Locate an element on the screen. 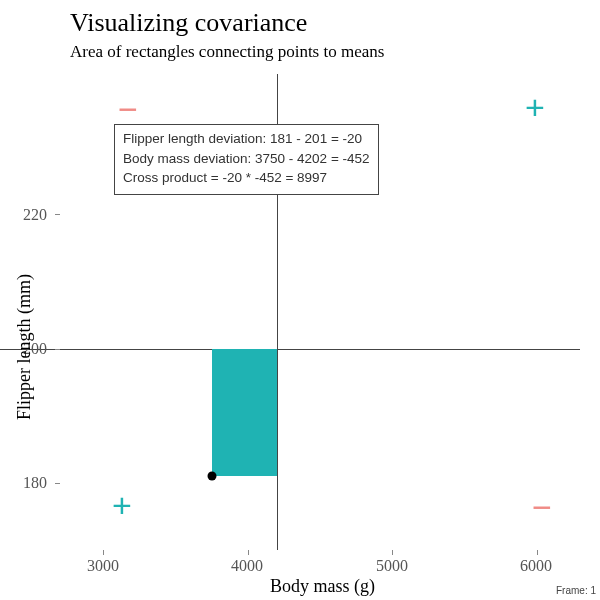  quad-sign-bottom-left: + is located at coordinates (122, 506).